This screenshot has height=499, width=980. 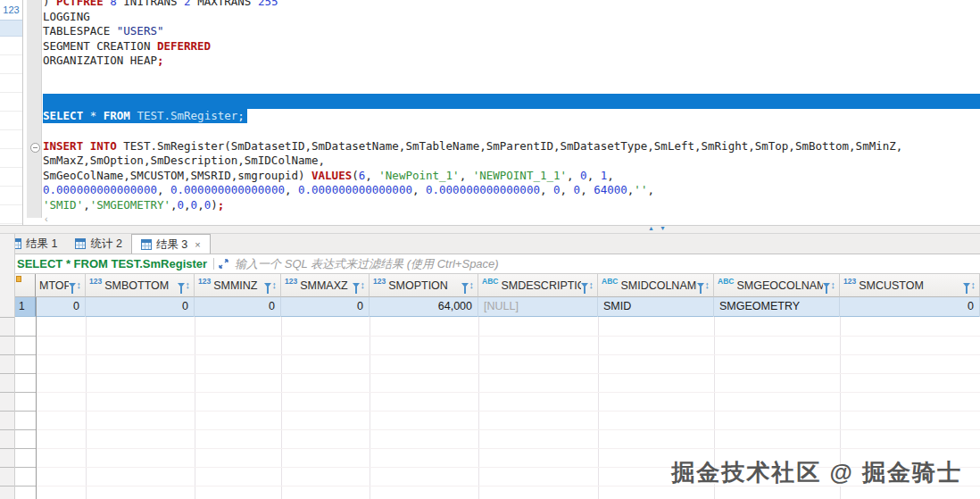 I want to click on results-tab-2: 统计 2, so click(x=98, y=244).